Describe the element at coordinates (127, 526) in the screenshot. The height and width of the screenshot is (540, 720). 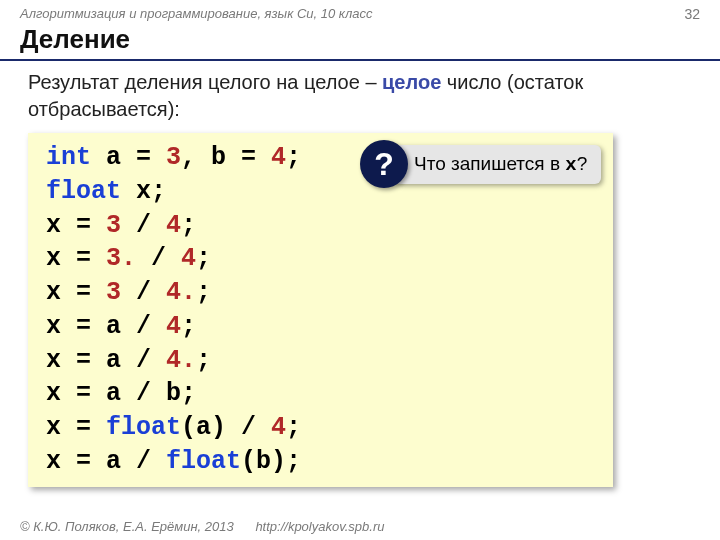
I see `copyright-text: © К.Ю. Поляков, Е.А. Ерёмин, 2013` at that location.